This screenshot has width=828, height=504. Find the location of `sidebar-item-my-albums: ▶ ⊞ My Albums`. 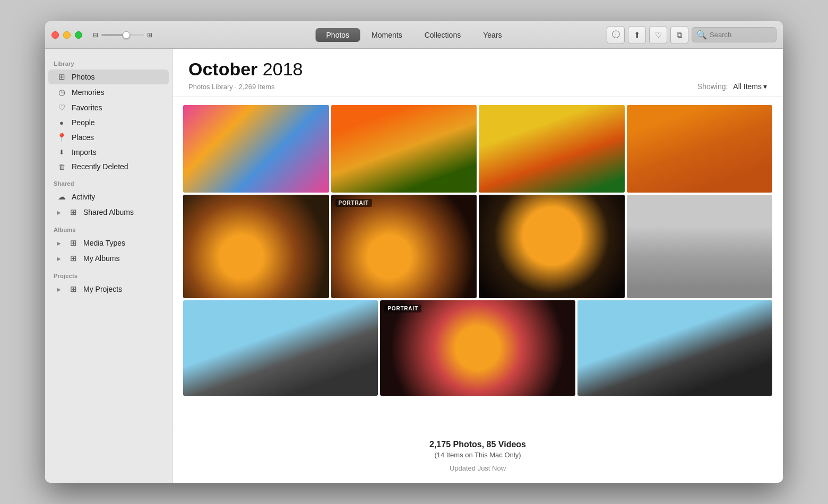

sidebar-item-my-albums: ▶ ⊞ My Albums is located at coordinates (108, 258).